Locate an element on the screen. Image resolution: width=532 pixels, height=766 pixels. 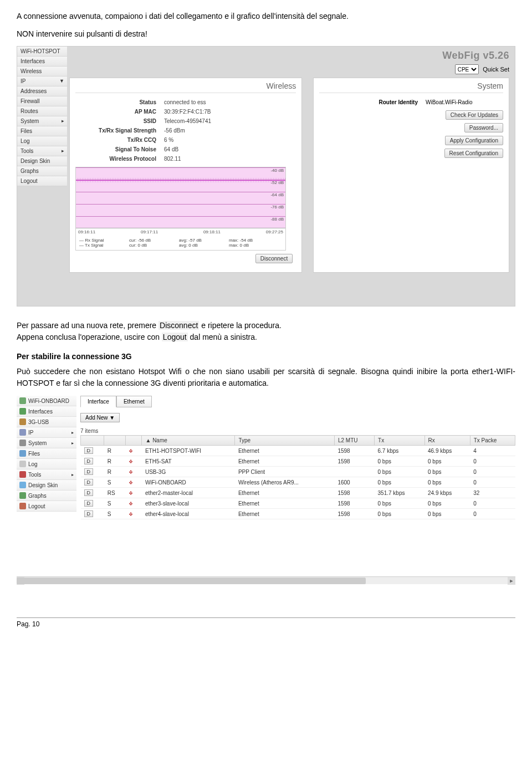
cell: R is located at coordinates (115, 451).